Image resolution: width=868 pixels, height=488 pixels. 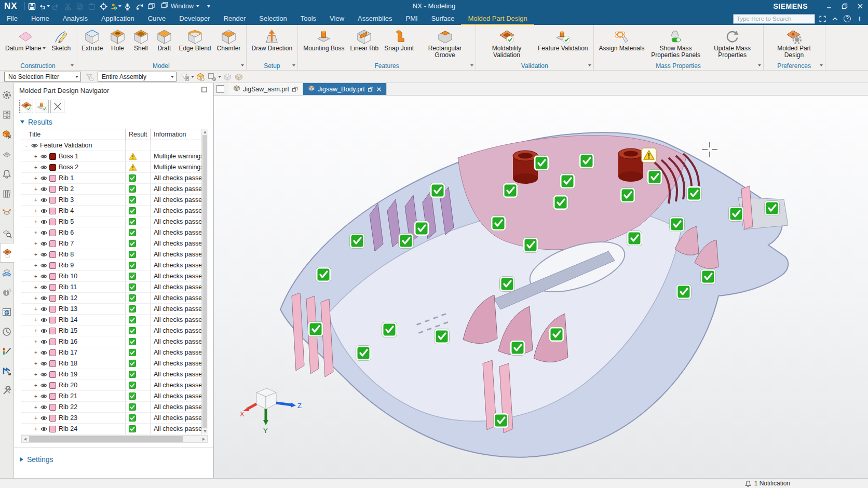 I want to click on ribbon-button-sketch: Sketch, so click(x=61, y=39).